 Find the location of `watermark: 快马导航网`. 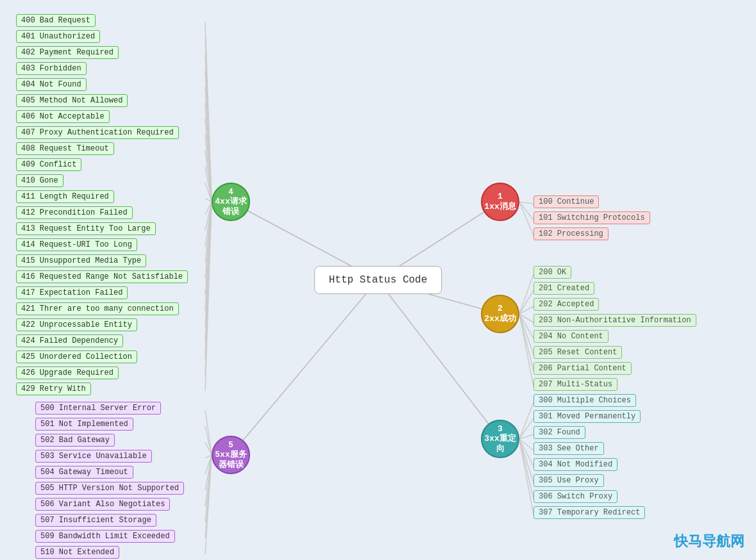

watermark: 快马导航网 is located at coordinates (709, 541).